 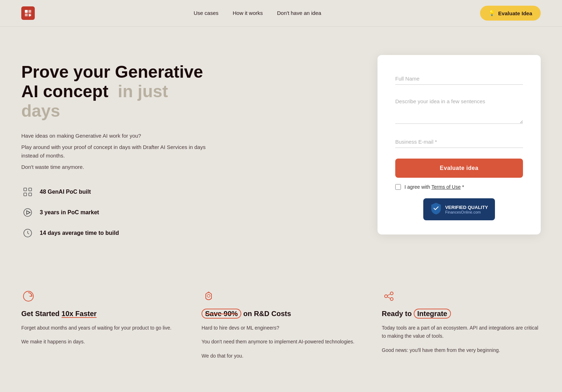 What do you see at coordinates (459, 145) in the screenshot?
I see `form-card: Evaluate idea I agree with Terms of Use …` at bounding box center [459, 145].